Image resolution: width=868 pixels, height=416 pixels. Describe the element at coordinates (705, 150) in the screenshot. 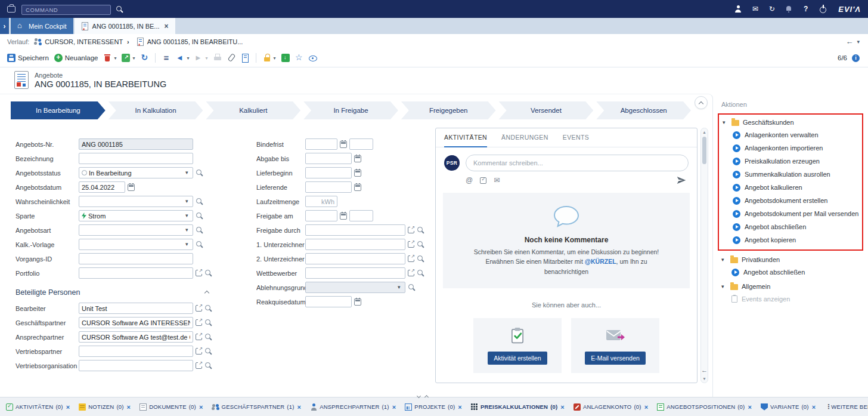

I see `scrollbar-thumb` at that location.